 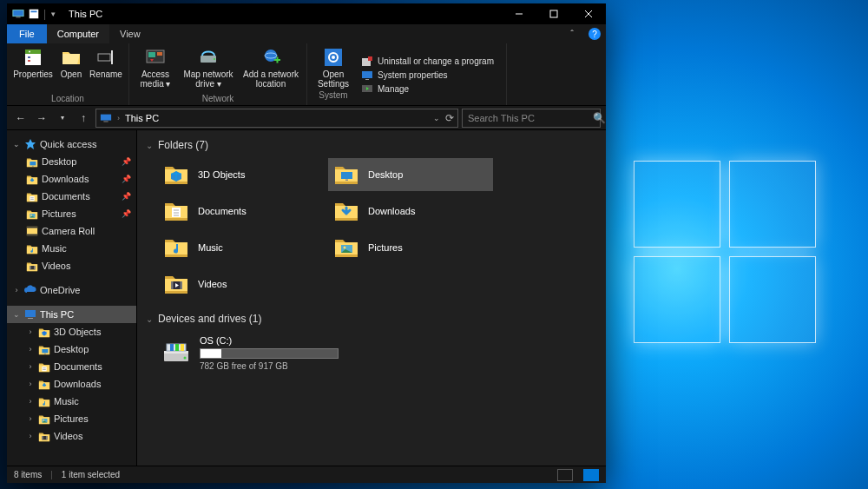 What do you see at coordinates (427, 62) in the screenshot?
I see `uninstall-program-button: Uninstall or change a program` at bounding box center [427, 62].